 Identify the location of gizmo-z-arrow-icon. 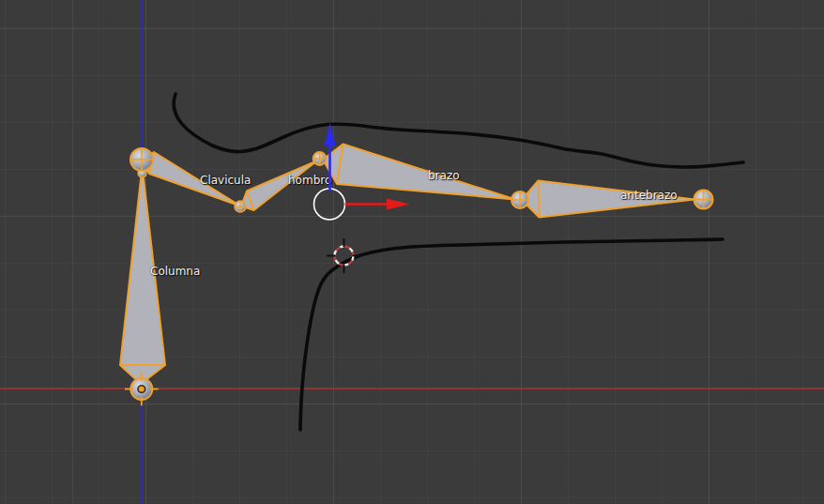
(329, 157).